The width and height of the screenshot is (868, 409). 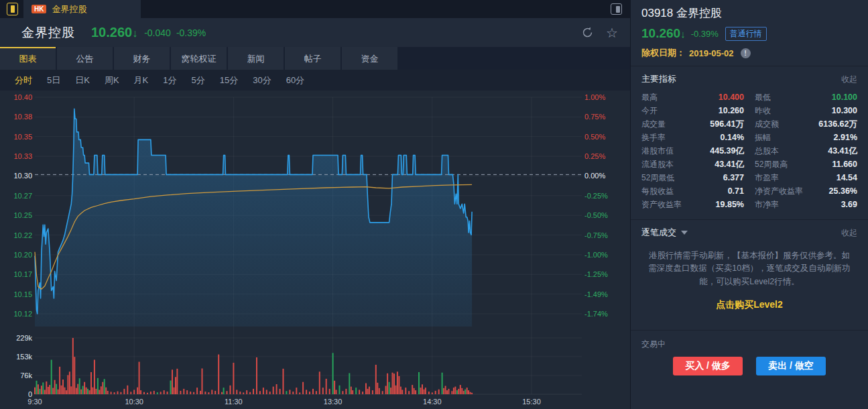 What do you see at coordinates (749, 13) in the screenshot?
I see `stock-code-name: 03918 金界控股` at bounding box center [749, 13].